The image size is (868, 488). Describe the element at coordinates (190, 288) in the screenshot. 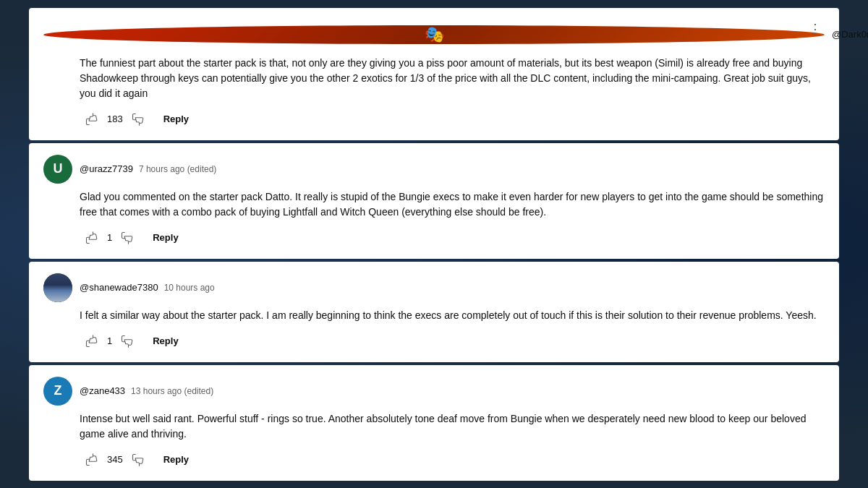

I see `comment-timestamp: 10 hours ago` at that location.